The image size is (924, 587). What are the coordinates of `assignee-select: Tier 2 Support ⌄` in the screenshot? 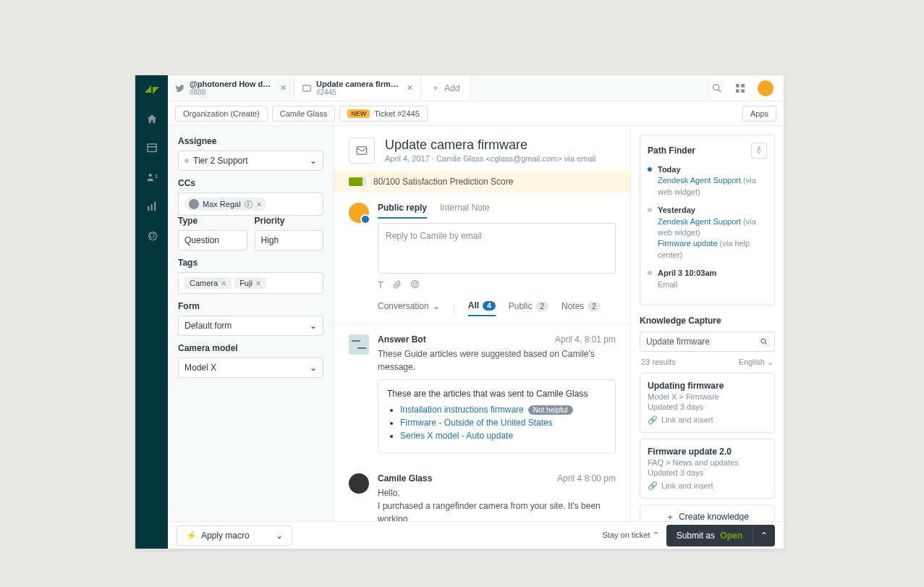 It's located at (250, 161).